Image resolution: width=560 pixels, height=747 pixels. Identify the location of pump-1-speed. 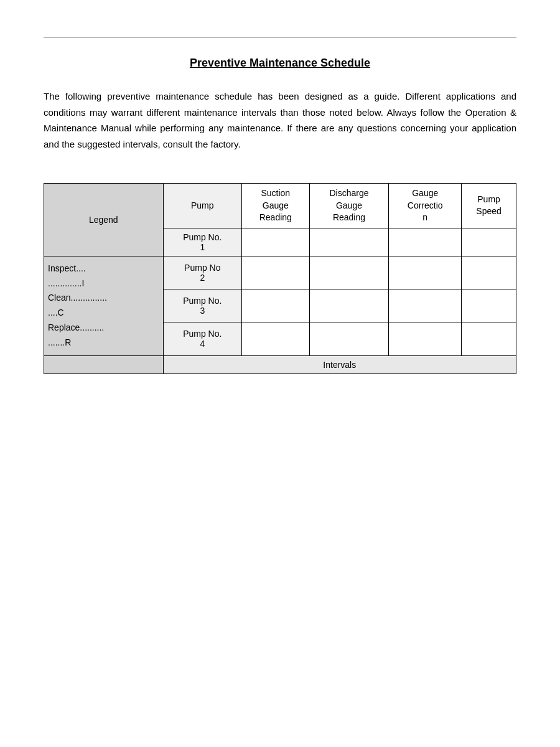
(489, 242).